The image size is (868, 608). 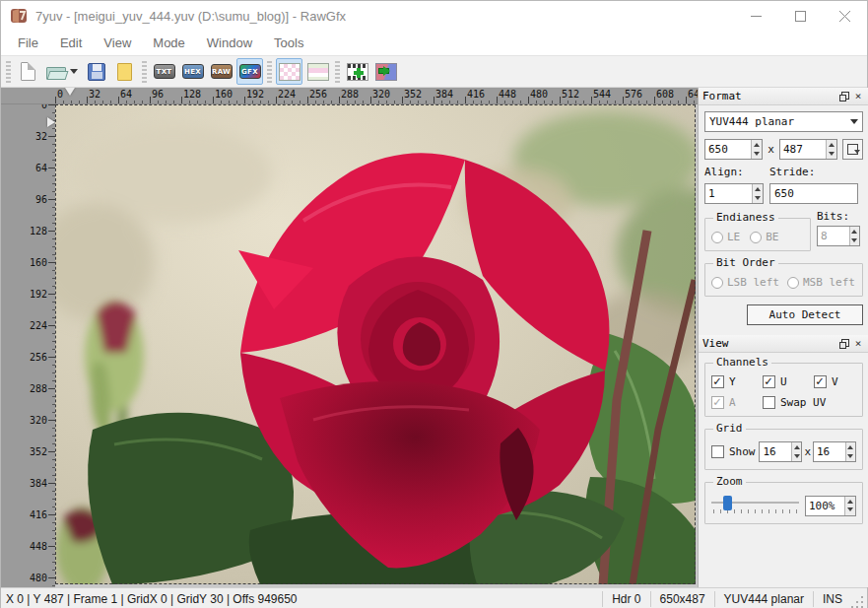 What do you see at coordinates (376, 97) in the screenshot?
I see `horizontal-ruler: 0326496128160192224256288320352384416448…` at bounding box center [376, 97].